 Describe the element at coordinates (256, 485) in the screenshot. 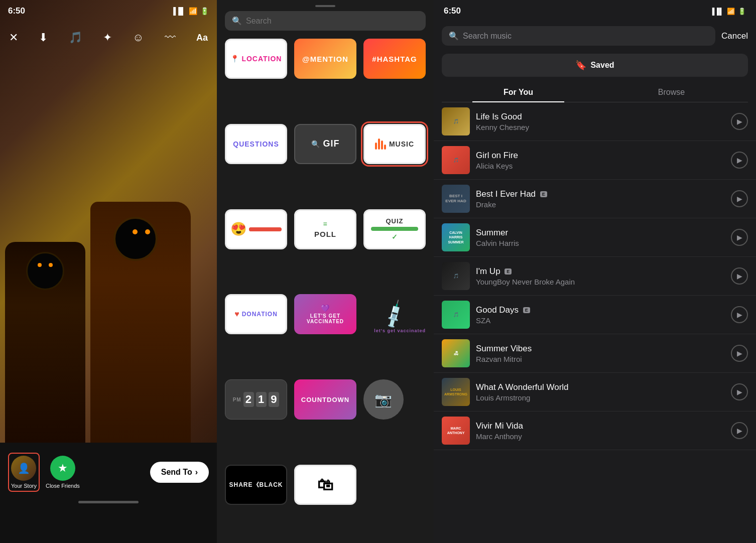

I see `sticker-share-black: SHARE《BLACK` at that location.